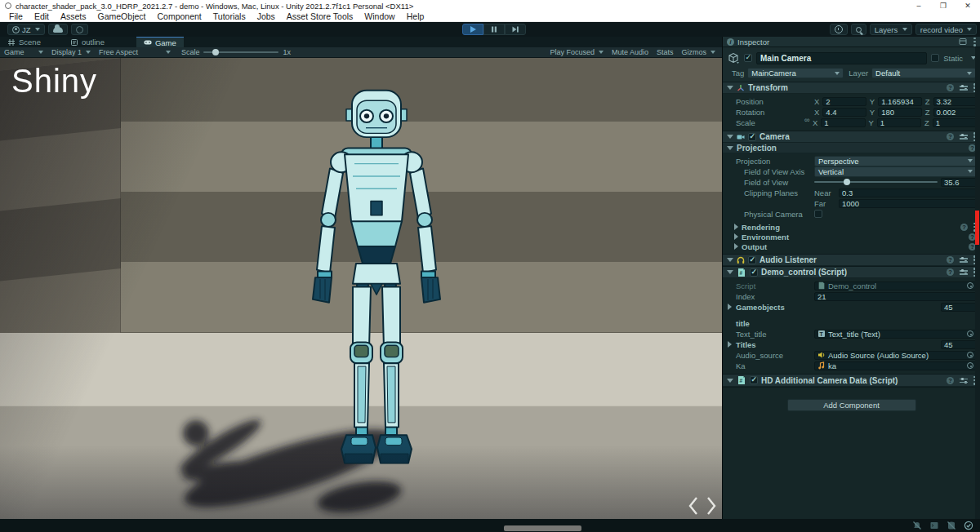  I want to click on check-circle-icon, so click(969, 525).